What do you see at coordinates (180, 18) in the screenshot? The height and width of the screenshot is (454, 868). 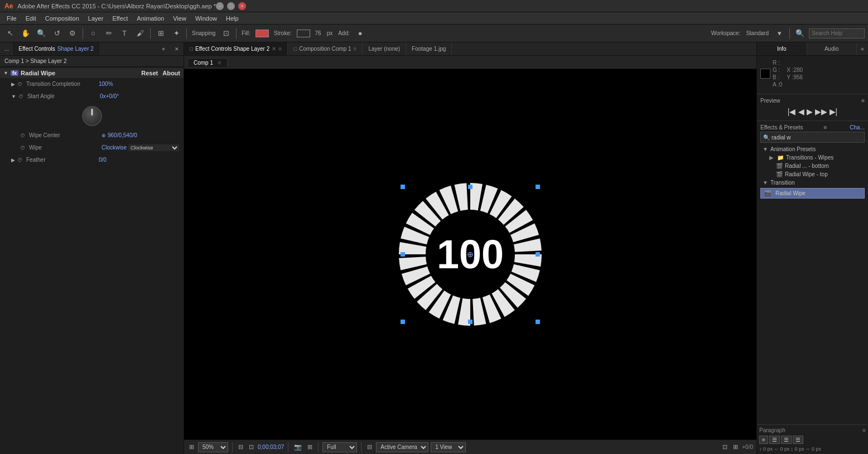 I see `menu-view: View` at bounding box center [180, 18].